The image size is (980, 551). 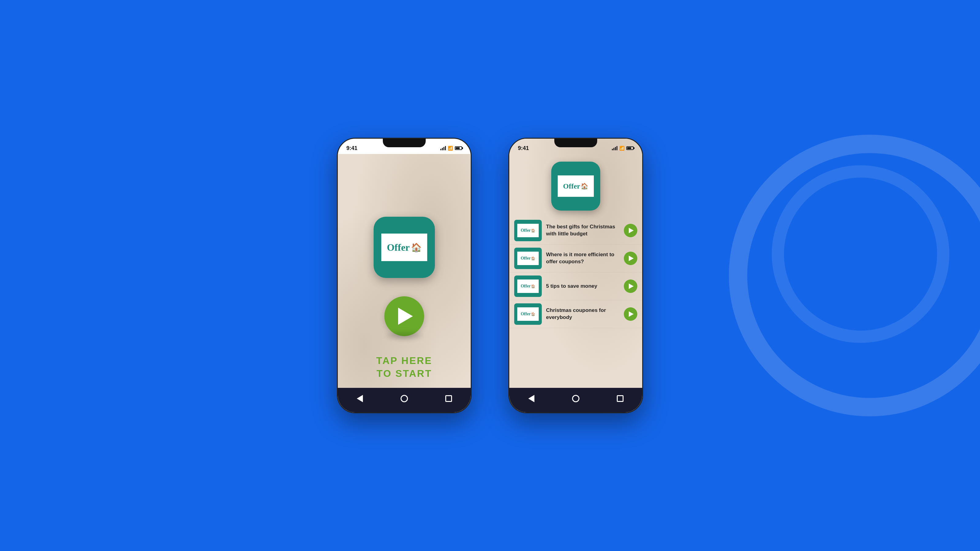 I want to click on status-time-2: 9:41, so click(x=523, y=148).